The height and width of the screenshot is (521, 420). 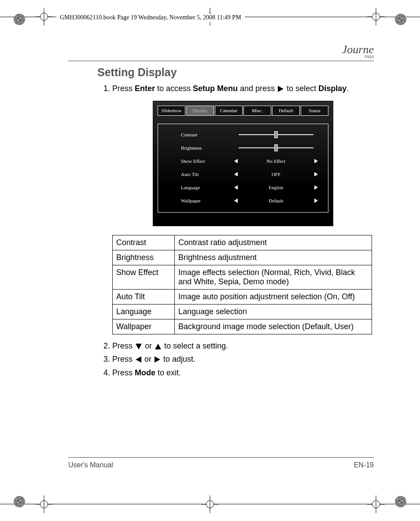 I want to click on brand-logo: Journe F810, so click(x=358, y=51).